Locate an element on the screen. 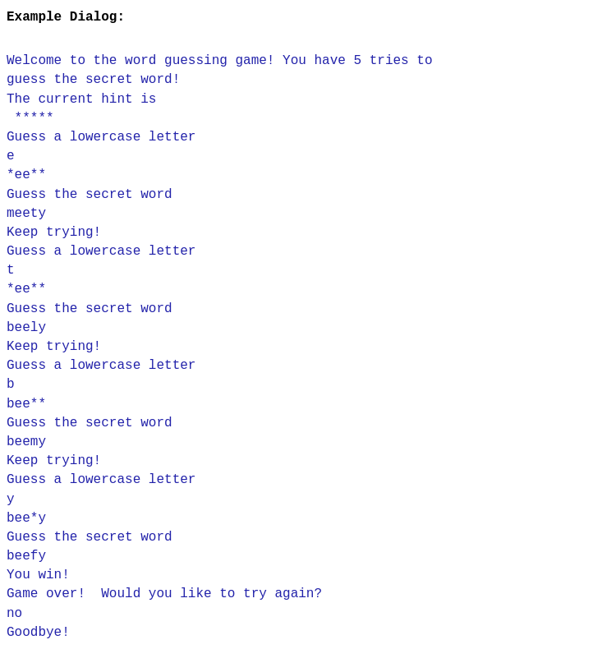 The image size is (616, 672). dialog-line: beemy is located at coordinates (308, 442).